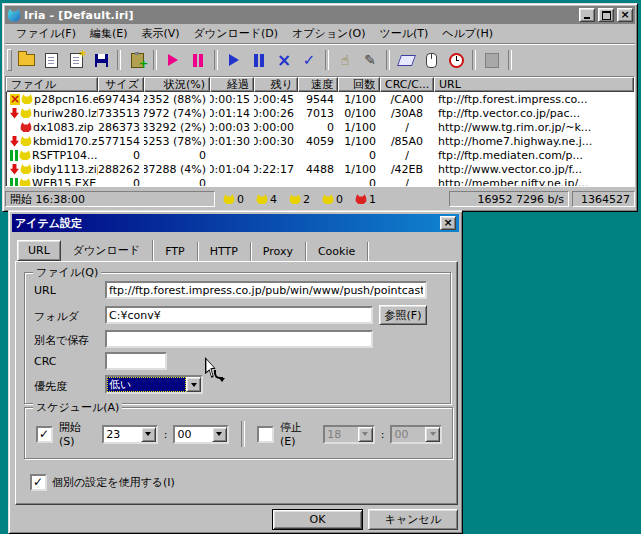 The height and width of the screenshot is (534, 641). What do you see at coordinates (337, 252) in the screenshot?
I see `tab-cookie: Cookie` at bounding box center [337, 252].